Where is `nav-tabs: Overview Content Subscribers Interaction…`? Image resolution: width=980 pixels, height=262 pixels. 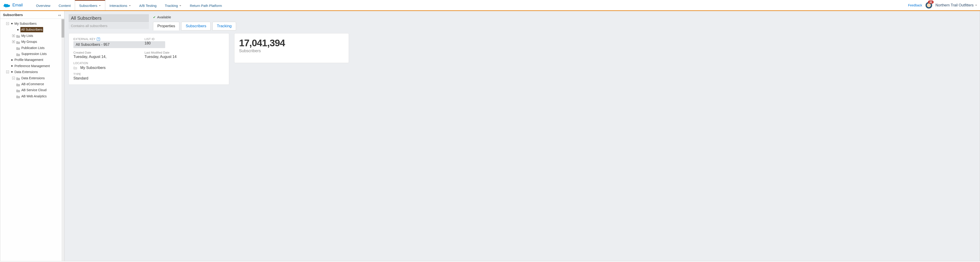
nav-tabs: Overview Content Subscribers Interaction… is located at coordinates (470, 5).